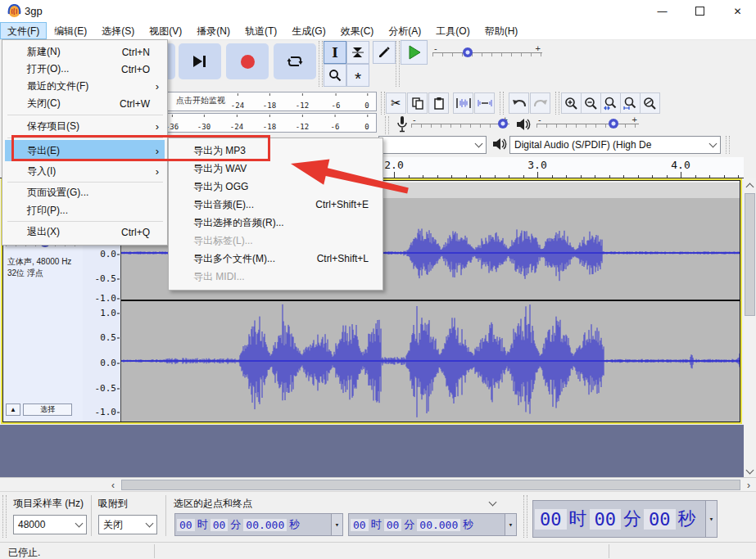  Describe the element at coordinates (275, 151) in the screenshot. I see `menu-item-export-mp3: 导出为 MP3` at that location.